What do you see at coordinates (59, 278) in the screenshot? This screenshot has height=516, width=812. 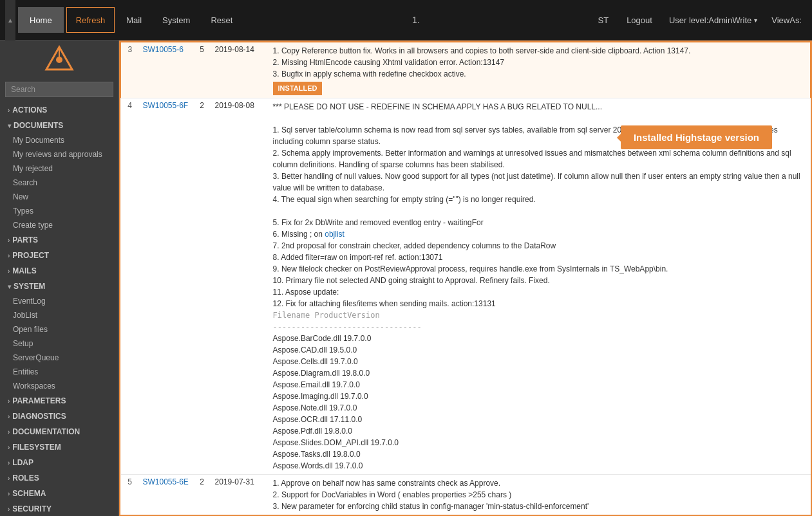 I see `sidebar: ACTIONS DOCUMENTS My Documents My review…` at bounding box center [59, 278].